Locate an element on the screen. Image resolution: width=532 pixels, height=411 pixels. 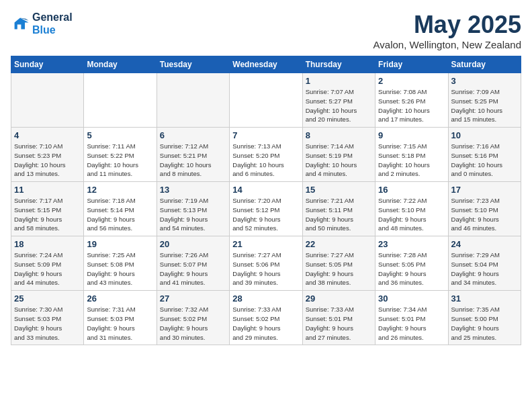
calendar-cell: 21Sunrise: 7:27 AM Sunset: 5:06 PM Dayli… is located at coordinates (266, 263).